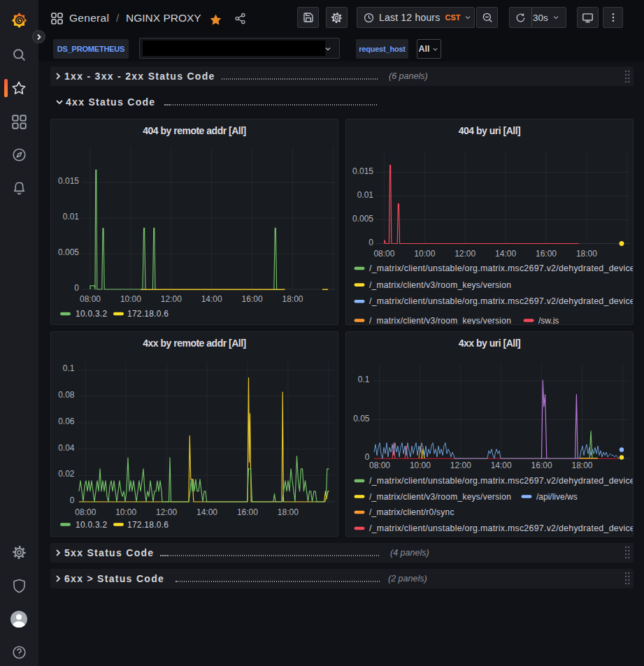 Image resolution: width=644 pixels, height=666 pixels. I want to click on svg-text: /_matrix/client/r0/sync, so click(412, 512).